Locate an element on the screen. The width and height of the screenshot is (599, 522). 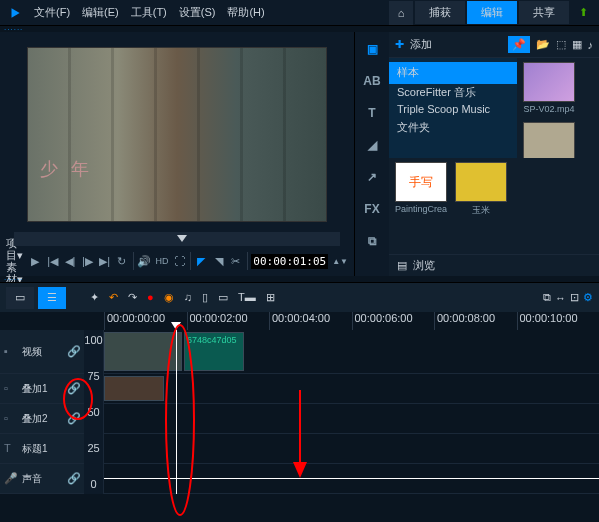
trim-marker-icon is located at coordinates (182, 238).